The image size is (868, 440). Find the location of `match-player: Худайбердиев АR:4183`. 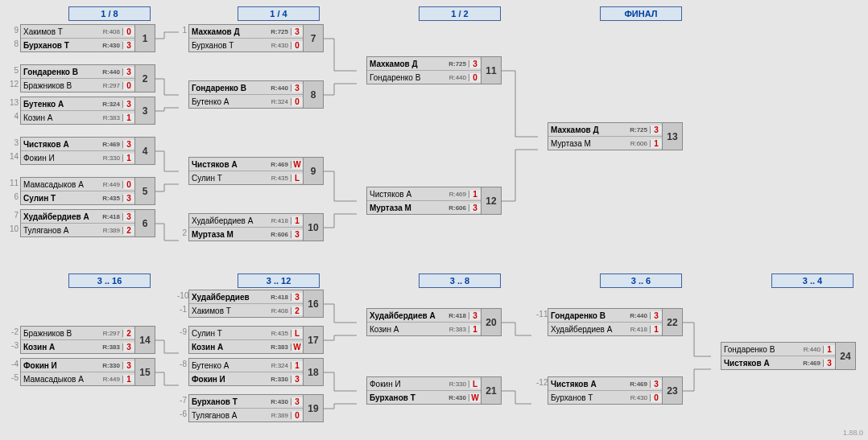

match-player: Худайбердиев АR:4183 is located at coordinates (424, 315).